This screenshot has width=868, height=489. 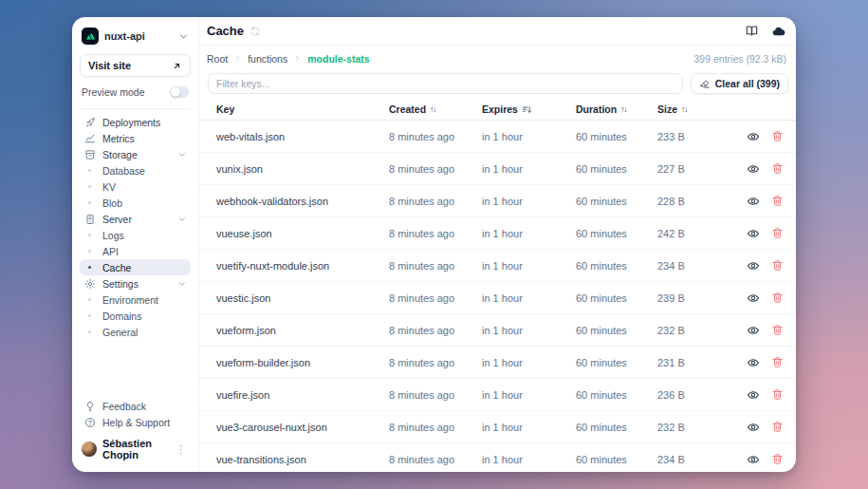 I want to click on sidebar-item-feedback: Feedback, so click(x=135, y=406).